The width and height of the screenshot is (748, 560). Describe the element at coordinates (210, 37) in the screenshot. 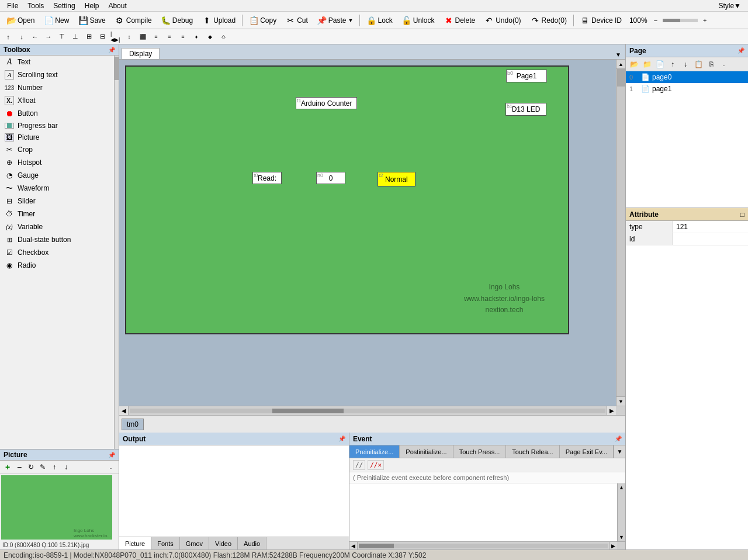

I see `tool-e: ◆` at that location.